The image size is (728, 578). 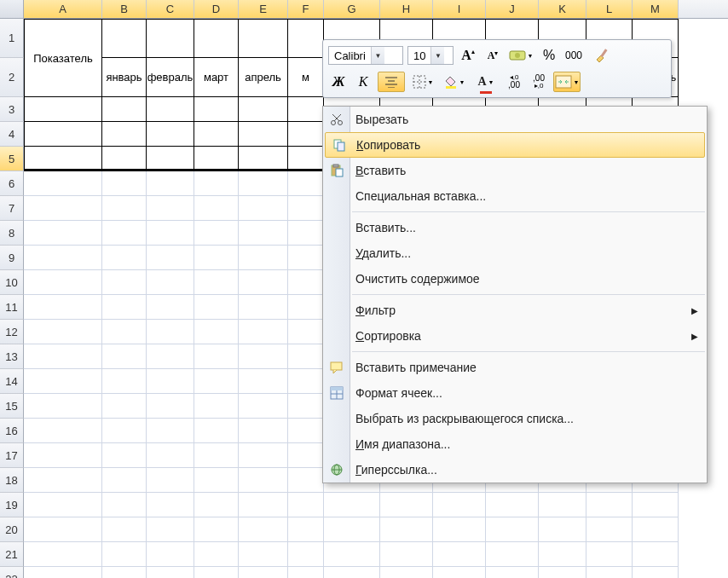 What do you see at coordinates (12, 307) in the screenshot?
I see `row-head: 11` at bounding box center [12, 307].